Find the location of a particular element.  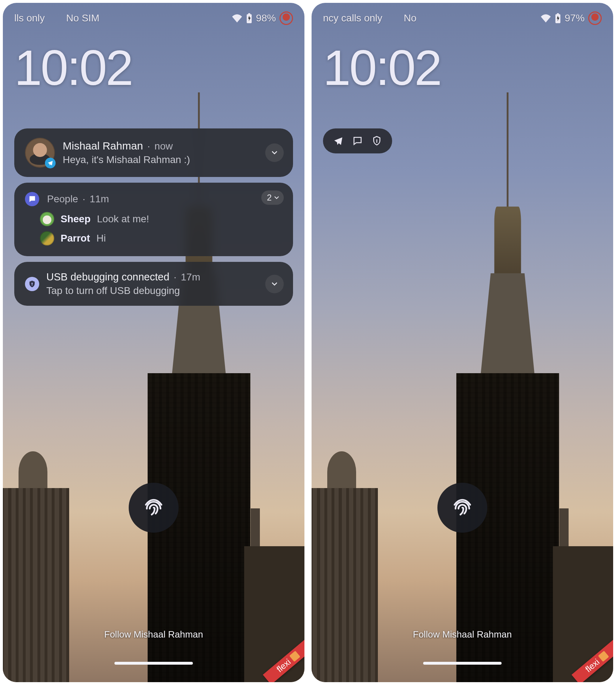

battery-percent: 97% is located at coordinates (575, 18).